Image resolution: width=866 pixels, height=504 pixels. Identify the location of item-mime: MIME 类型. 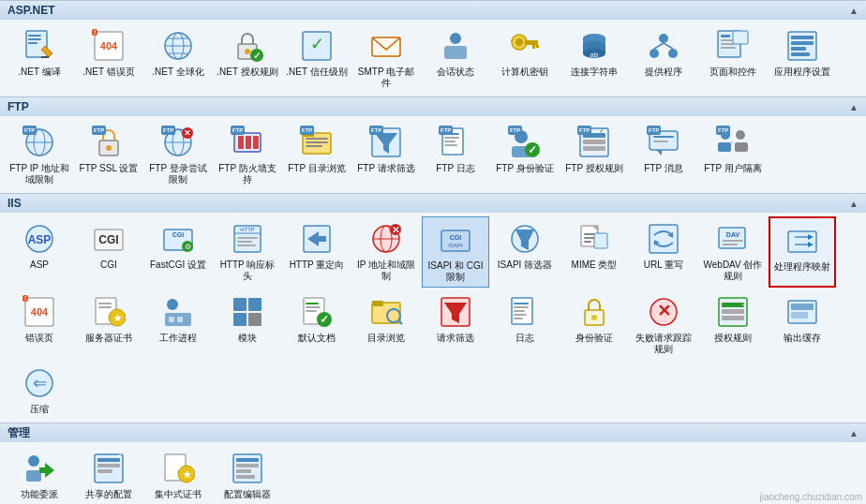
(594, 252).